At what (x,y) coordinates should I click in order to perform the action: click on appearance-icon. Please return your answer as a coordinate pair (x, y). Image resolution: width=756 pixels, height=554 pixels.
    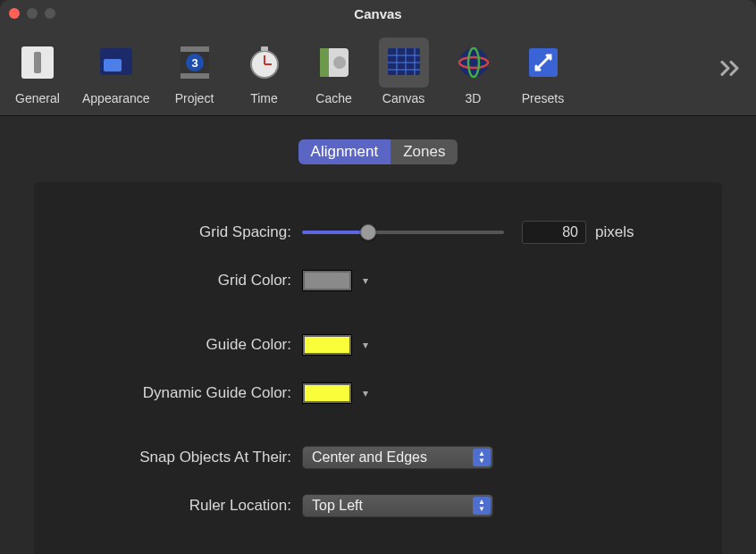
    Looking at the image, I should click on (116, 63).